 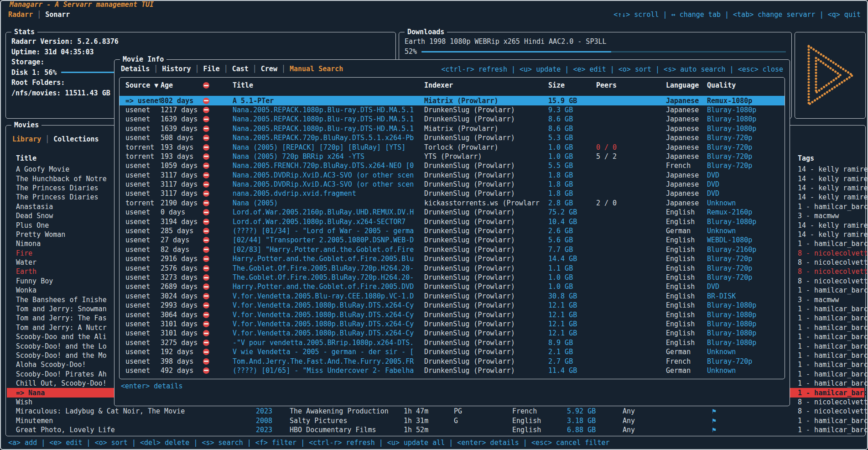 What do you see at coordinates (452, 305) in the screenshot?
I see `search-result-row: usenet2993 daysV.for.Vendetta.2005.1080p…` at bounding box center [452, 305].